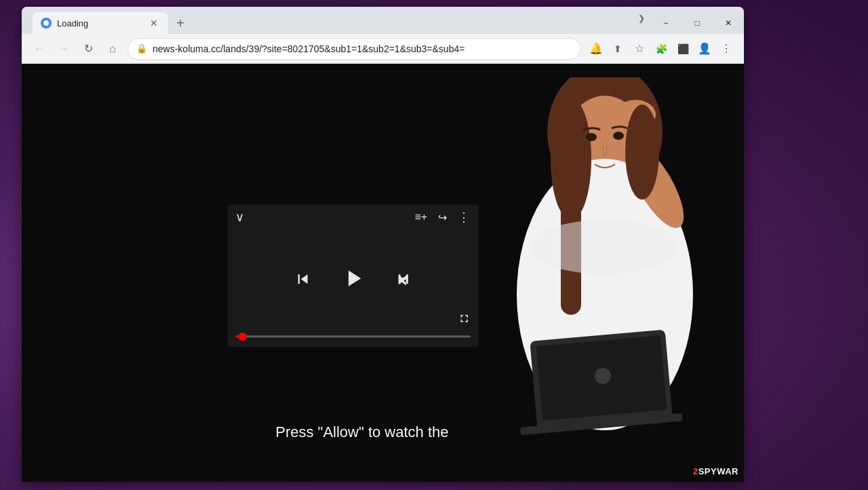 Image resolution: width=868 pixels, height=490 pixels. Describe the element at coordinates (353, 339) in the screenshot. I see `player-bottom` at that location.